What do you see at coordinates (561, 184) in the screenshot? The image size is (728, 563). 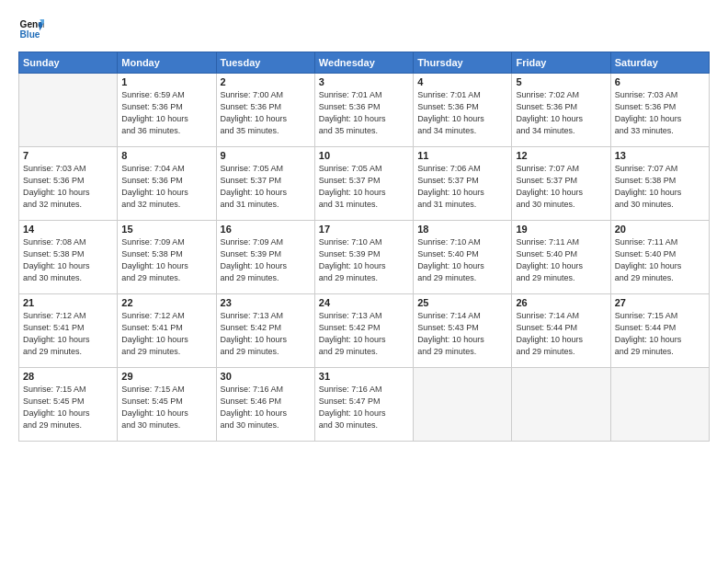 I see `calendar-cell: 12Sunrise: 7:07 AM Sunset: 5:37 PM Dayli…` at bounding box center [561, 184].